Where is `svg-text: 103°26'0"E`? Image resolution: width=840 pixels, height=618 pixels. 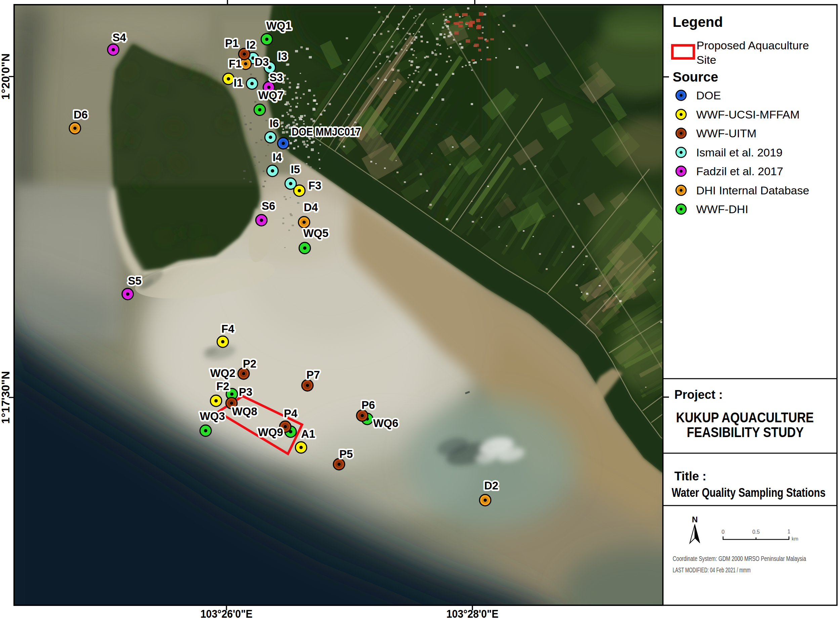
svg-text: 103°26'0"E is located at coordinates (227, 613).